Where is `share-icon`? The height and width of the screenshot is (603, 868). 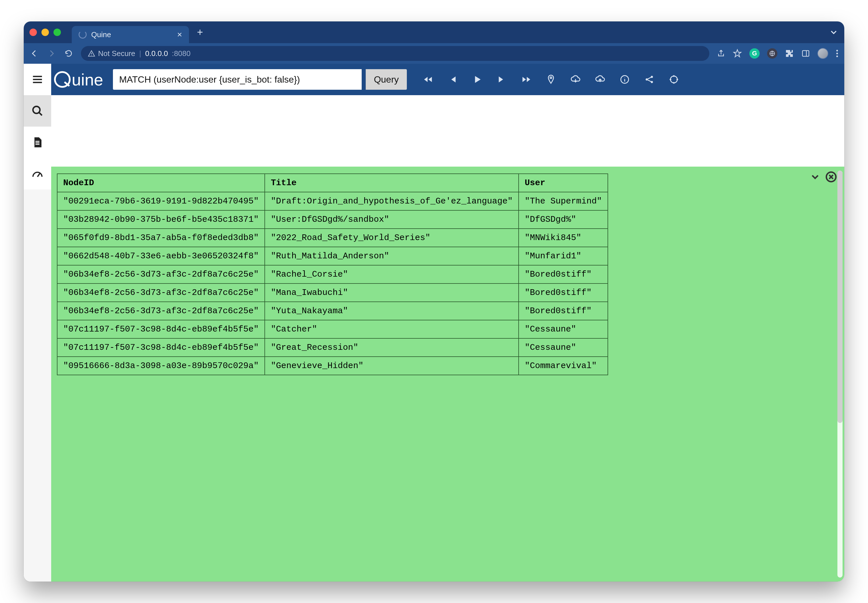
share-icon is located at coordinates (721, 54).